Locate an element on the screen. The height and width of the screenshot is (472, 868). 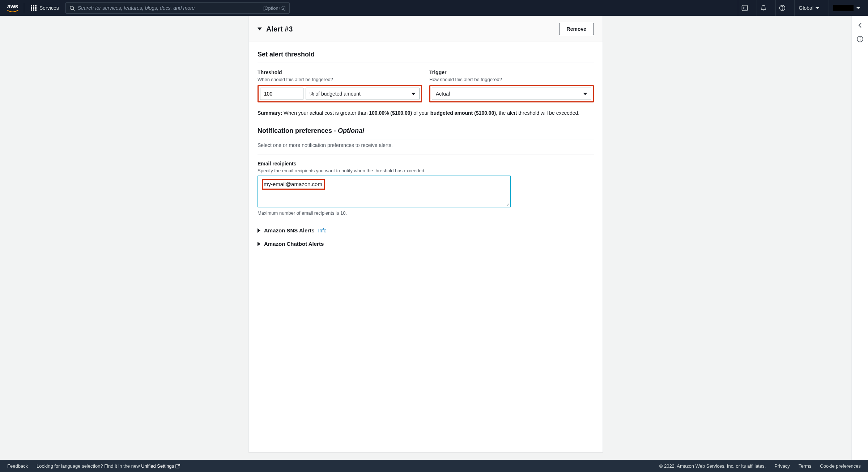
unified-settings-link: Unified Settings is located at coordinates (161, 466).